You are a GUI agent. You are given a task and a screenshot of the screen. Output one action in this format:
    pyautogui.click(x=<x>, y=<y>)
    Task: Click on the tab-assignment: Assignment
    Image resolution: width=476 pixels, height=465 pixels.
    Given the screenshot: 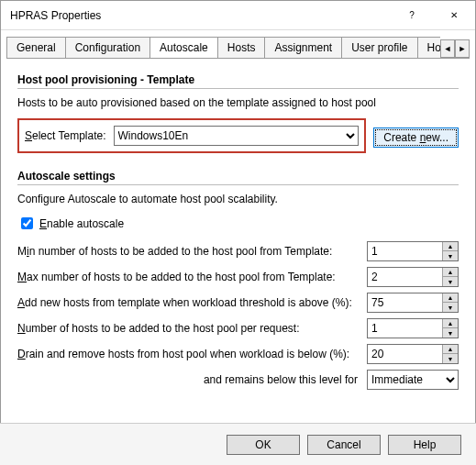 What is the action you would take?
    pyautogui.click(x=303, y=48)
    